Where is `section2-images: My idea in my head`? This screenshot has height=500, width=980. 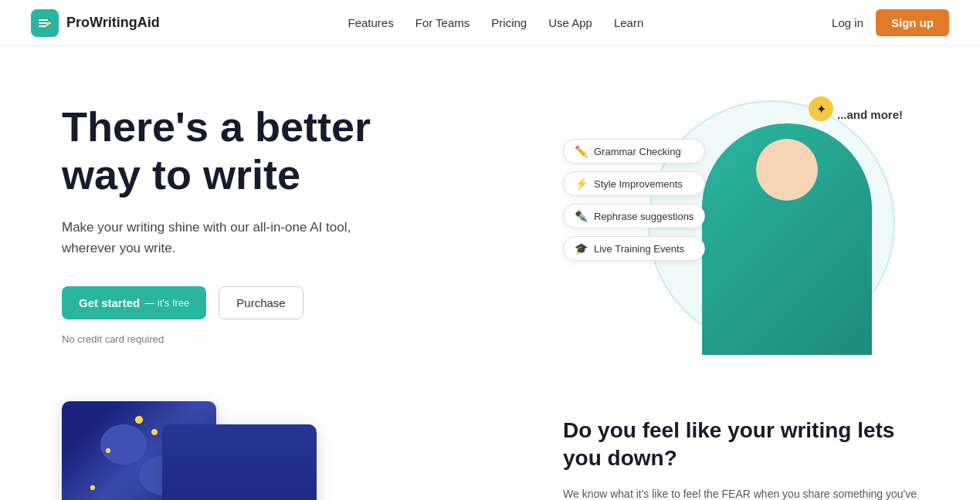
section2-images: My idea in my head is located at coordinates (209, 451).